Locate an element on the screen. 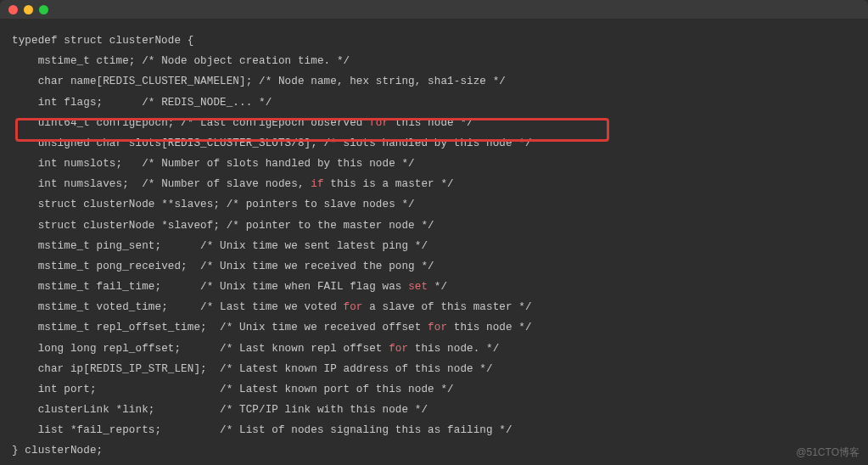 The image size is (868, 465). code-line: list *fail_reports; /* List of nodes sig… is located at coordinates (440, 430).